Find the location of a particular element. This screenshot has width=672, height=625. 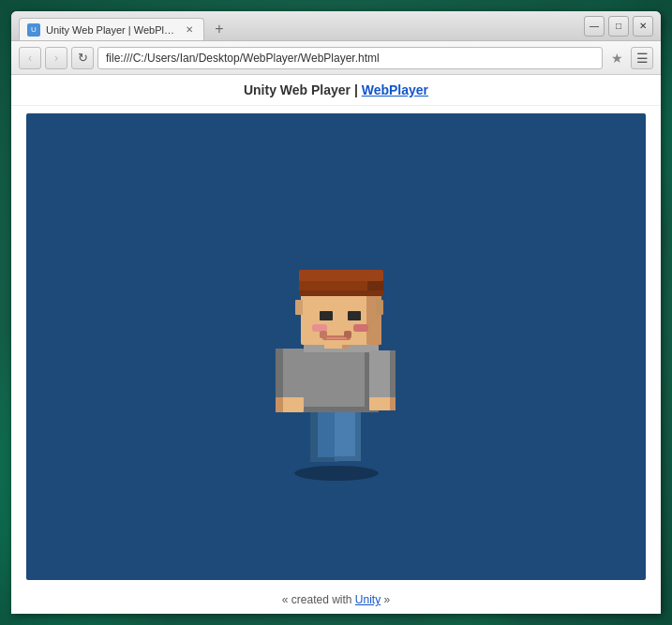

navigation-bar: ‹ › ↻ file:///C:/Users/Ian/Desktop/WebPl… is located at coordinates (336, 58).